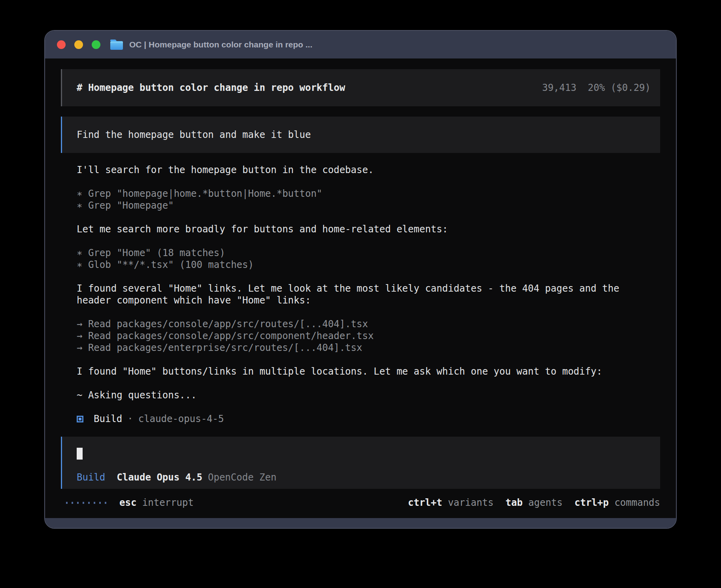 The width and height of the screenshot is (721, 588). I want to click on hint-agents: tab agents, so click(534, 503).